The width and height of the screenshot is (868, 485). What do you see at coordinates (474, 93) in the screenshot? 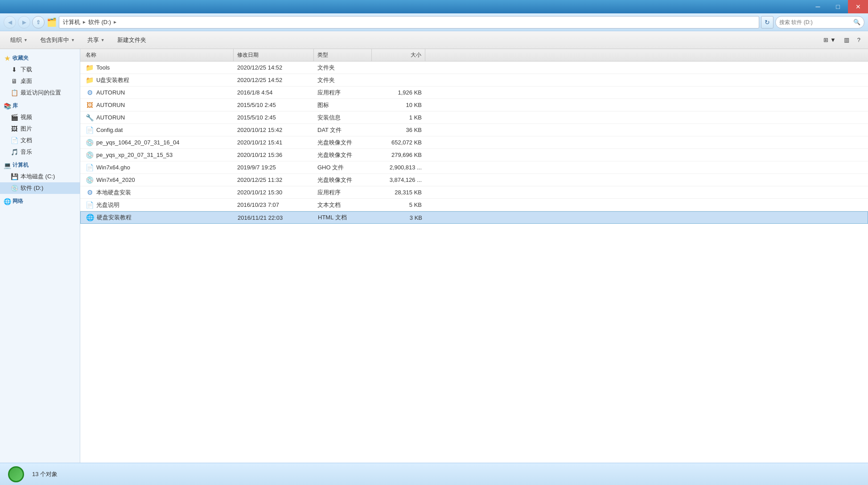
I see `table-row: ⚙ AUTORUN 2016/1/8 4:54 应用程序 1,926 KB` at bounding box center [474, 93].